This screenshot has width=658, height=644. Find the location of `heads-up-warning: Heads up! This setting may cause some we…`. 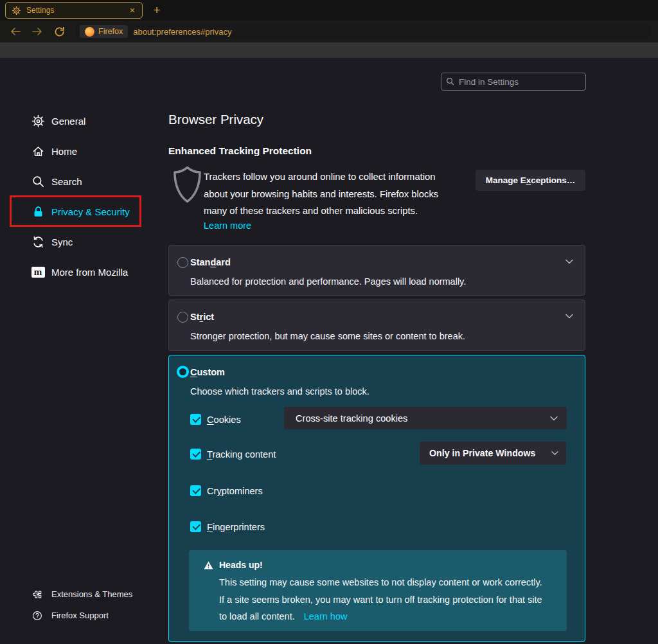

heads-up-warning: Heads up! This setting may cause some we… is located at coordinates (378, 591).